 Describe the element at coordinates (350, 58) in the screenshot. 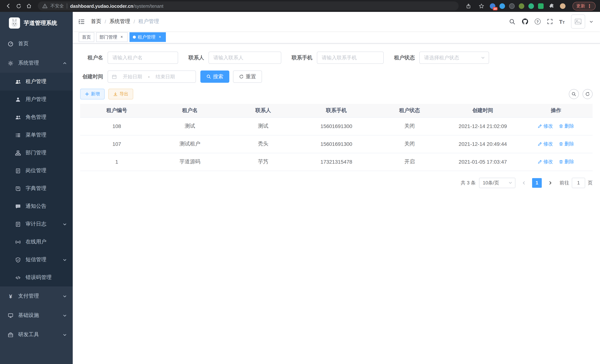

I see `phone-input` at that location.